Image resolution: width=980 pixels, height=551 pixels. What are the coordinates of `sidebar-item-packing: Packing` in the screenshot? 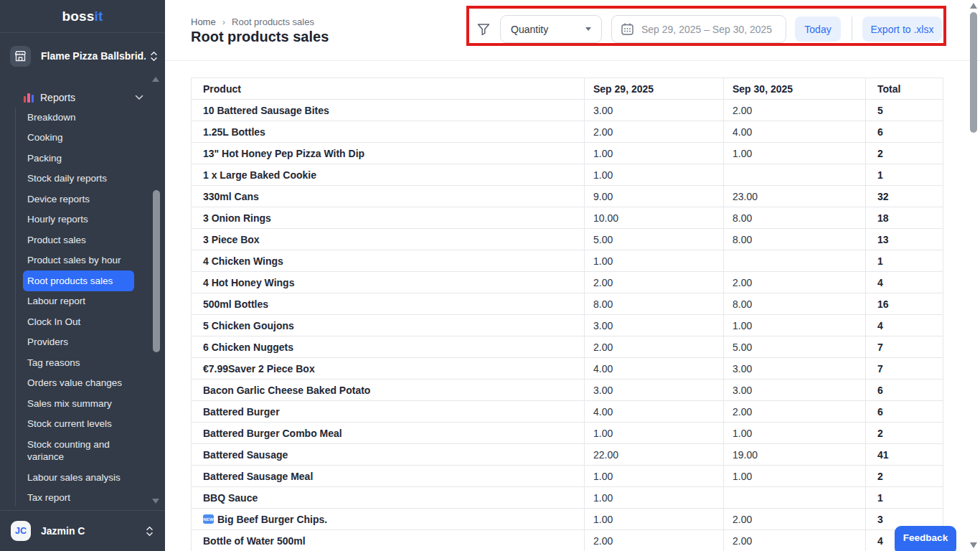 It's located at (79, 158).